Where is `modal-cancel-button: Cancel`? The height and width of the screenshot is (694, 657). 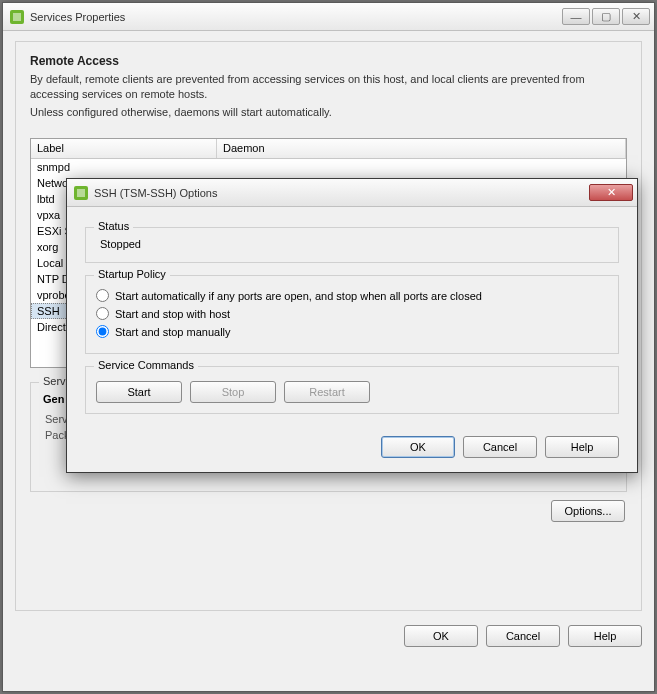
modal-cancel-button: Cancel is located at coordinates (500, 447).